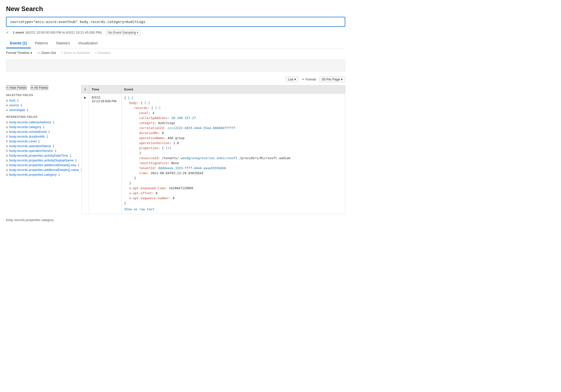 This screenshot has width=561, height=392. I want to click on tab-patterns: Patterns, so click(41, 44).